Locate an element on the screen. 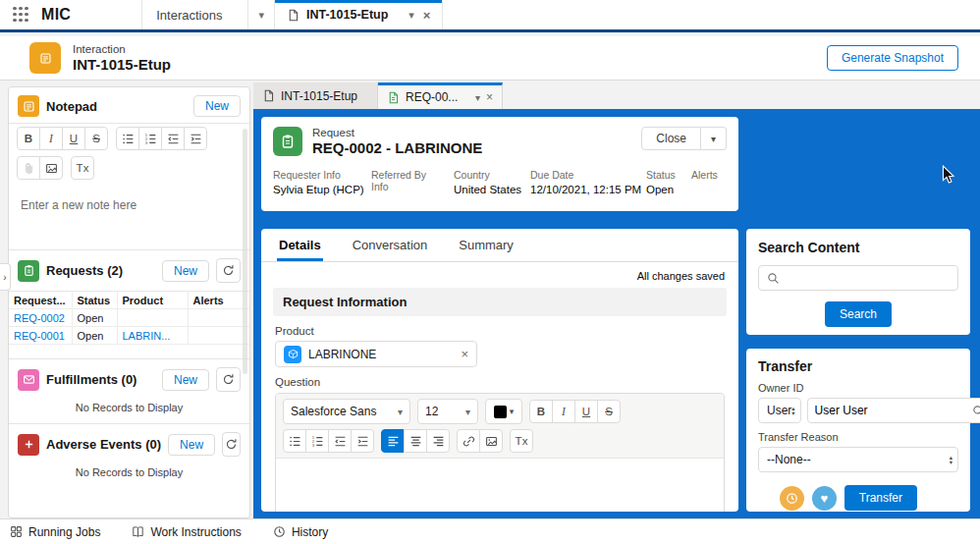 The image size is (980, 544). request-alerts is located at coordinates (218, 336).